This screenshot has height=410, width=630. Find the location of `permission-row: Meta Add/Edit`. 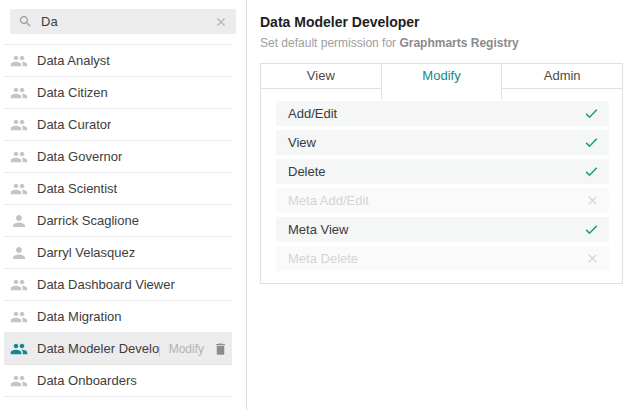

permission-row: Meta Add/Edit is located at coordinates (442, 200).